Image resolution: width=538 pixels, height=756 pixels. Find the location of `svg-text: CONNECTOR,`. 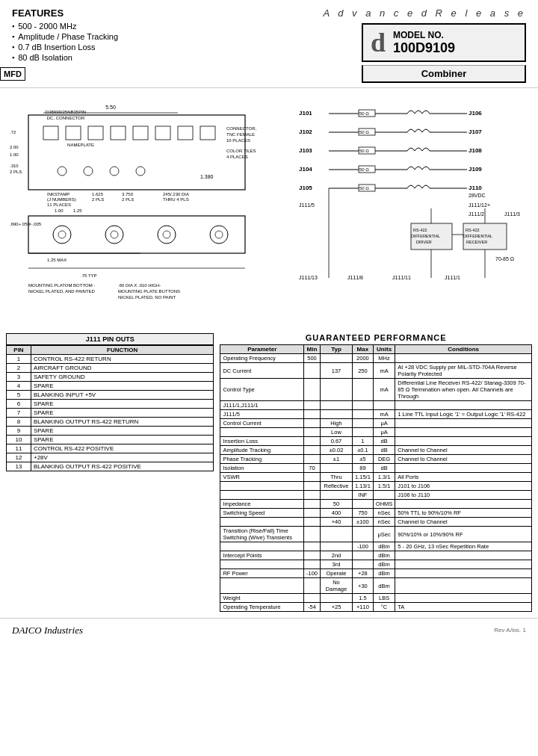

svg-text: CONNECTOR, is located at coordinates (242, 128).